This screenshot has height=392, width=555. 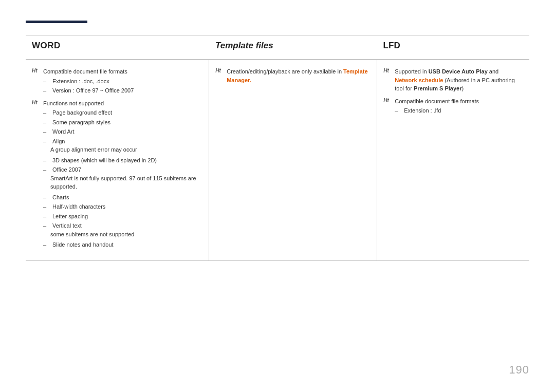 I want to click on list-item: – Extension : .doc, .docx, so click(x=123, y=81).